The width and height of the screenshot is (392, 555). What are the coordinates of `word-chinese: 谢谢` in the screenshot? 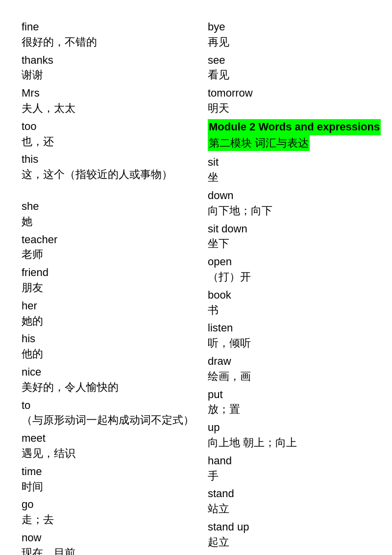 It's located at (115, 76).